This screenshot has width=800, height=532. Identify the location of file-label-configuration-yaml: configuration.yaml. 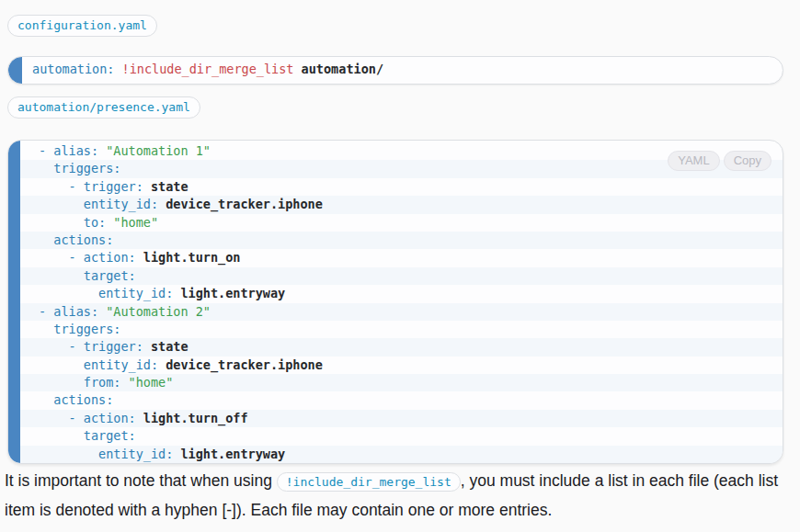
(83, 26).